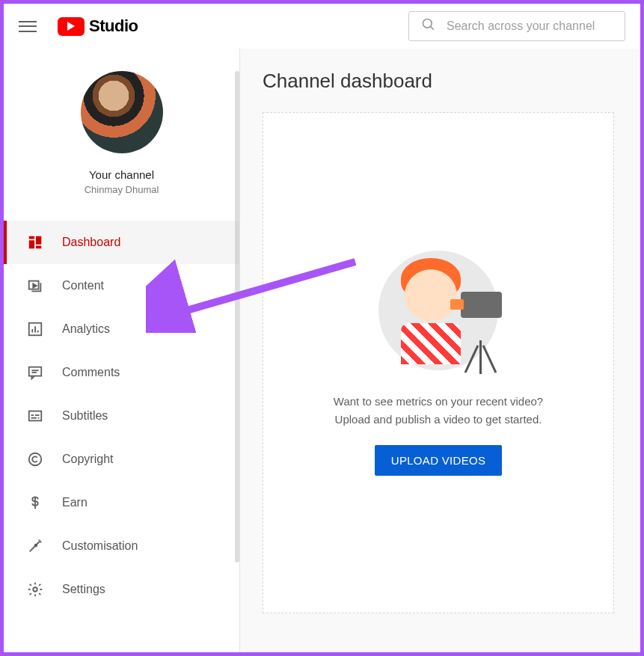  What do you see at coordinates (517, 26) in the screenshot?
I see `search-input: Search across your channel` at bounding box center [517, 26].